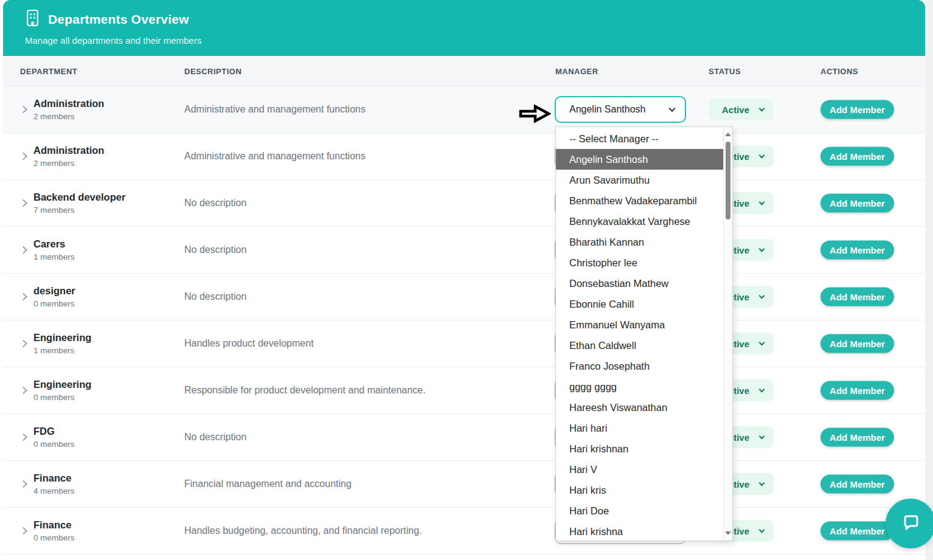 Image resolution: width=933 pixels, height=560 pixels. Describe the element at coordinates (535, 115) in the screenshot. I see `black-arrow-pointer-icon` at that location.